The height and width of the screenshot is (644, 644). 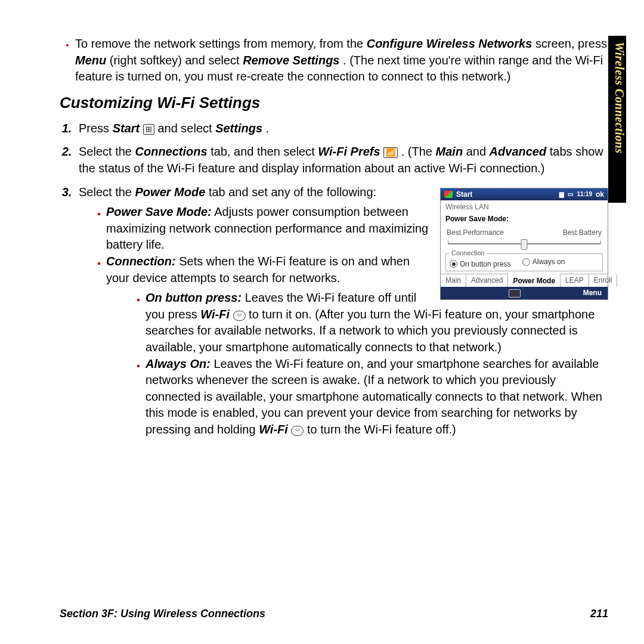 What do you see at coordinates (91, 60) in the screenshot?
I see `term-menu: Menu` at bounding box center [91, 60].